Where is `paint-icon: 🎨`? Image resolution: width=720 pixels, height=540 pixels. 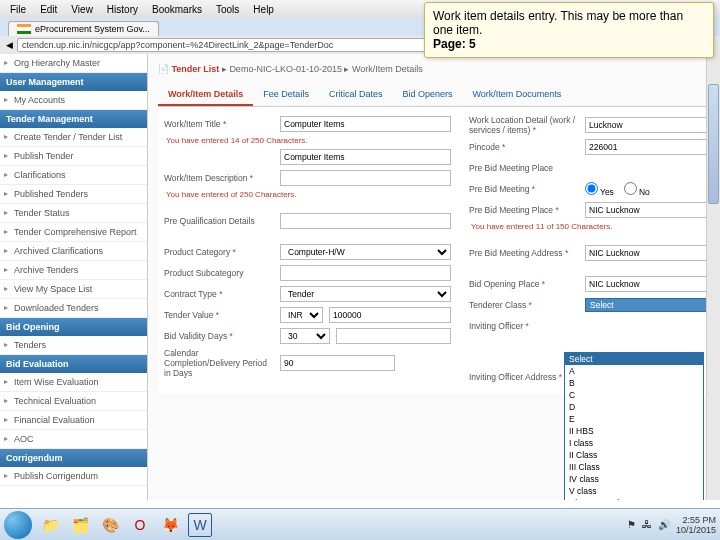 paint-icon: 🎨 is located at coordinates (110, 525).